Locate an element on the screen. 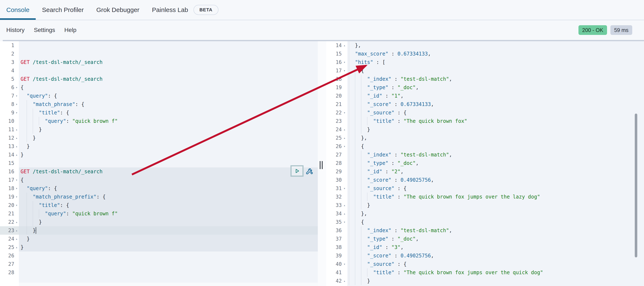  editor-code-line: 2 is located at coordinates (159, 54).